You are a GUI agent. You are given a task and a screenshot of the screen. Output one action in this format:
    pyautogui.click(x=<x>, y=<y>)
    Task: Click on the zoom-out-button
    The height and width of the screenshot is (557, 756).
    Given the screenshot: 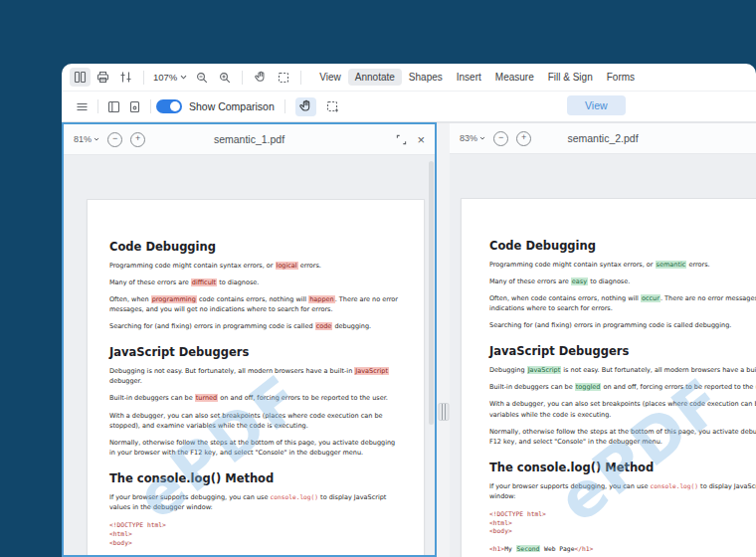 What is the action you would take?
    pyautogui.click(x=201, y=78)
    